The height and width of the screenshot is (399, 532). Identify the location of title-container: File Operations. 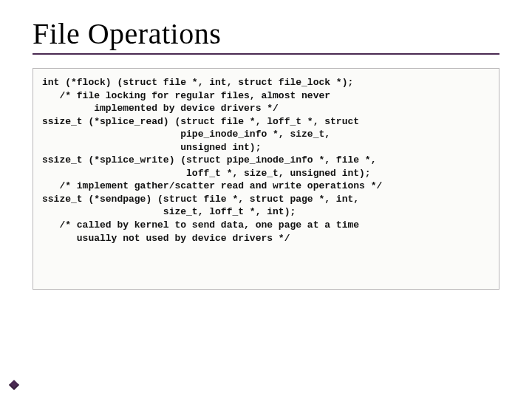
(266, 36).